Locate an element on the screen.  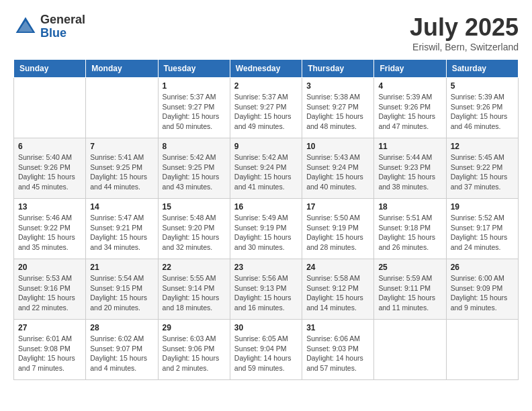
day-detail: Sunrise: 6:05 AM Sunset: 9:04 PM Dayligh… is located at coordinates (266, 353).